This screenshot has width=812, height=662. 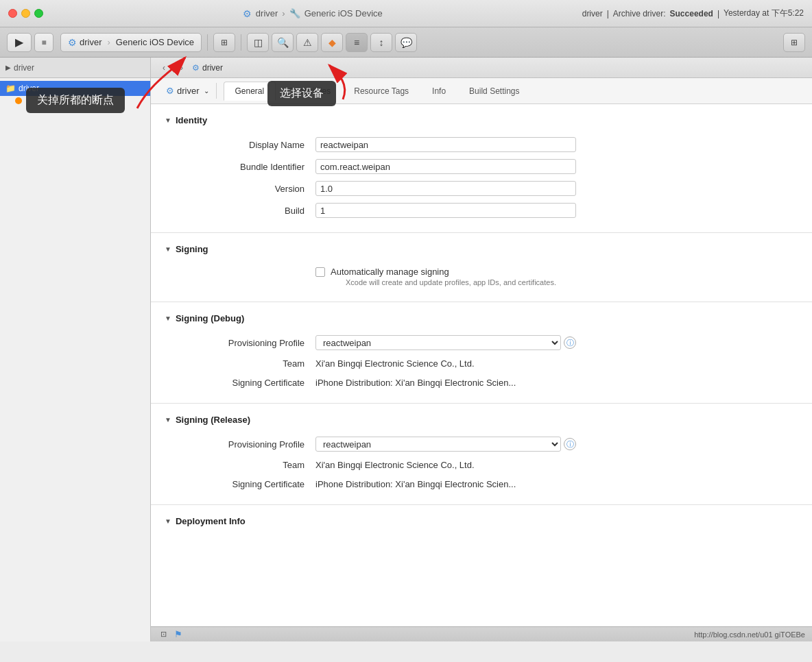 What do you see at coordinates (719, 14) in the screenshot?
I see `archive-time-pipe: |` at bounding box center [719, 14].